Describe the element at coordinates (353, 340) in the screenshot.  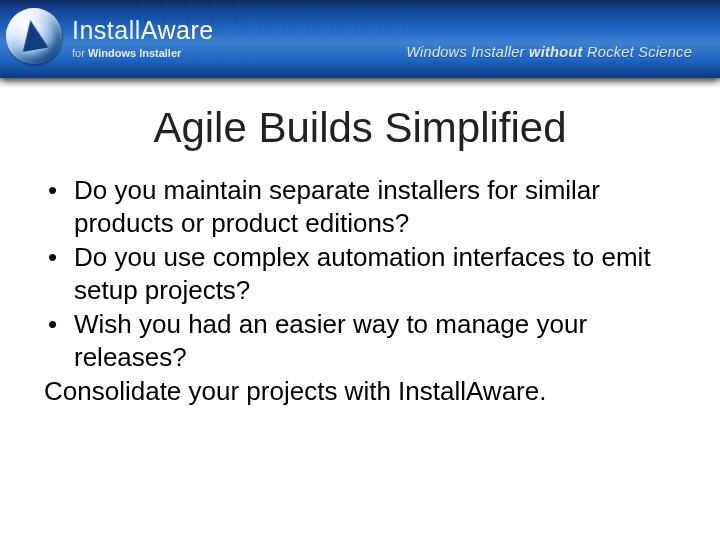
I see `list-item: Wish you had an easier way to manage you…` at that location.